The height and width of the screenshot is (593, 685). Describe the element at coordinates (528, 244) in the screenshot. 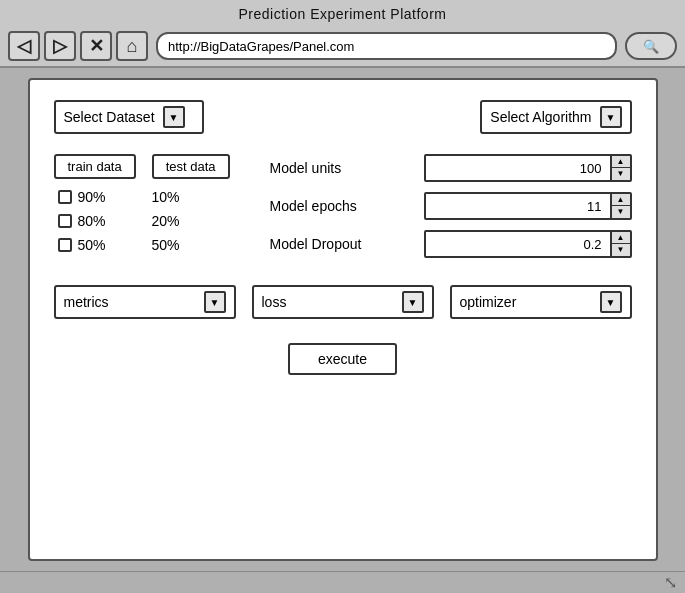

I see `dropout-spinner: ▲ ▼` at that location.